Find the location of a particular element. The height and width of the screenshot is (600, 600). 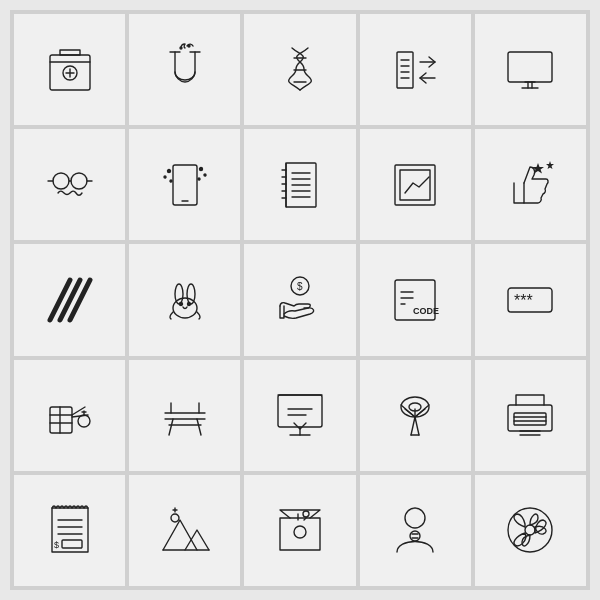

icon-rabbit is located at coordinates (184, 300).